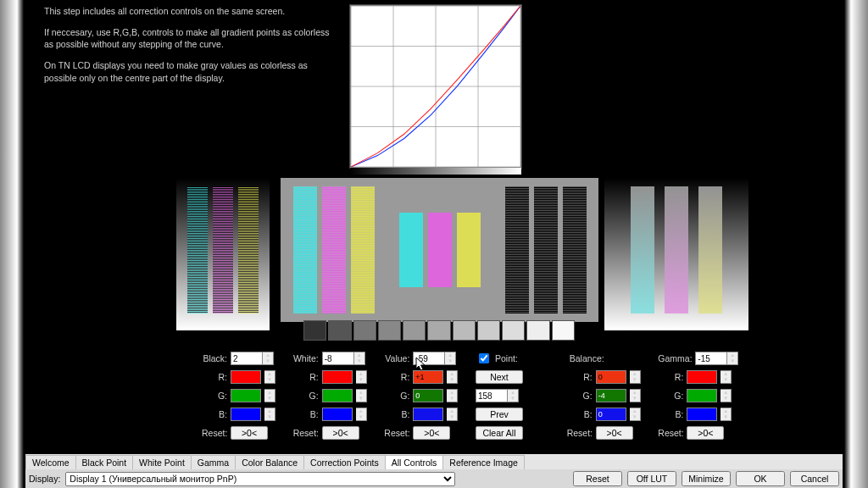 This screenshot has height=488, width=868. What do you see at coordinates (499, 433) in the screenshot?
I see `clear-all-button: Clear All` at bounding box center [499, 433].